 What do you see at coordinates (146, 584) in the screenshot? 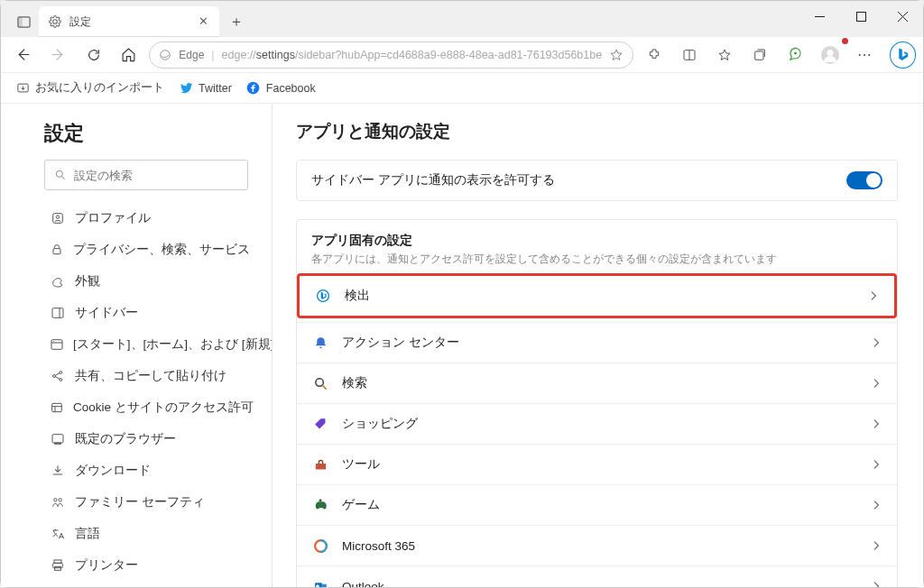
I see `sidebar-item-system: システムとパフォーマンス` at bounding box center [146, 584].